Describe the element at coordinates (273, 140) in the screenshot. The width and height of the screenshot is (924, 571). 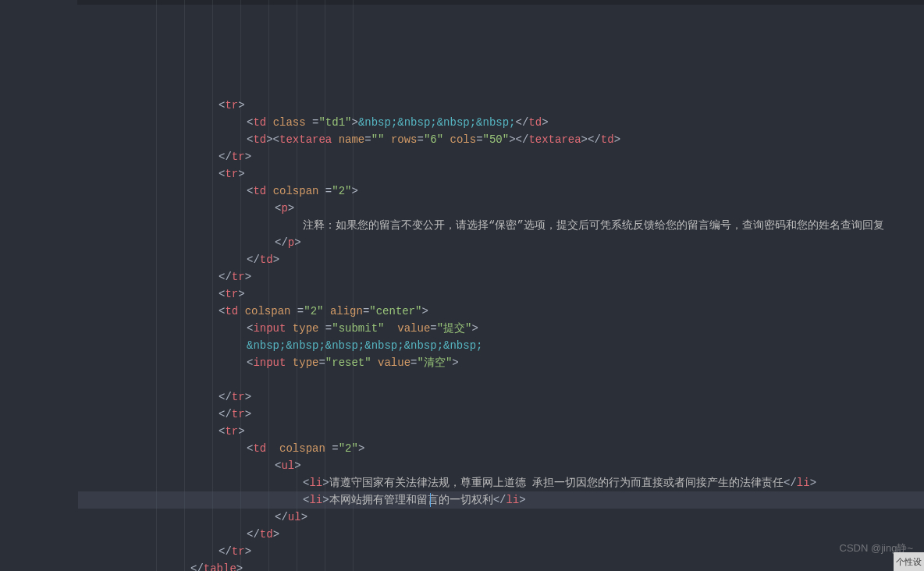
I see `token-punc: ><` at that location.